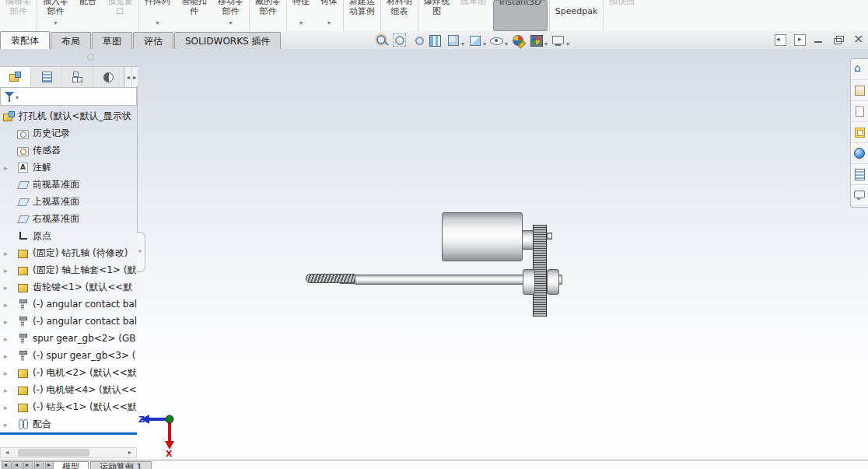 This screenshot has height=469, width=868. I want to click on ribbon-button: 预览窗 口, so click(120, 16).